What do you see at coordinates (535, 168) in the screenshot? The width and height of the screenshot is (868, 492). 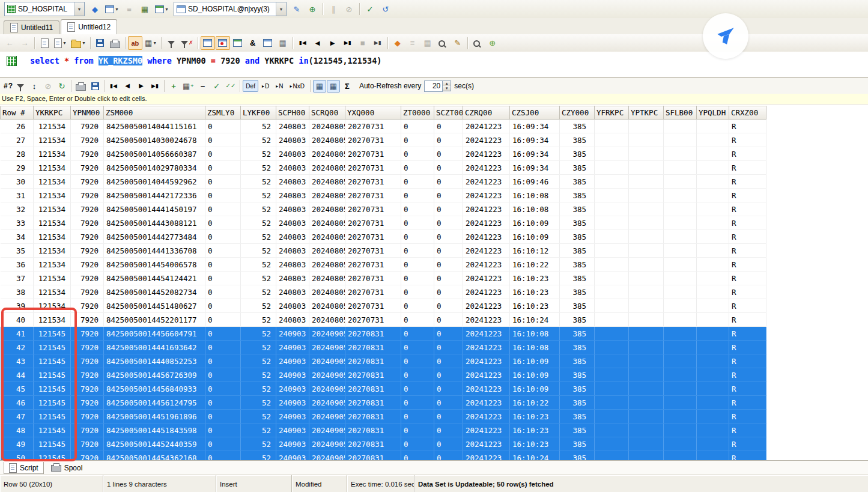 I see `grid-cell: 16:09:34` at bounding box center [535, 168].